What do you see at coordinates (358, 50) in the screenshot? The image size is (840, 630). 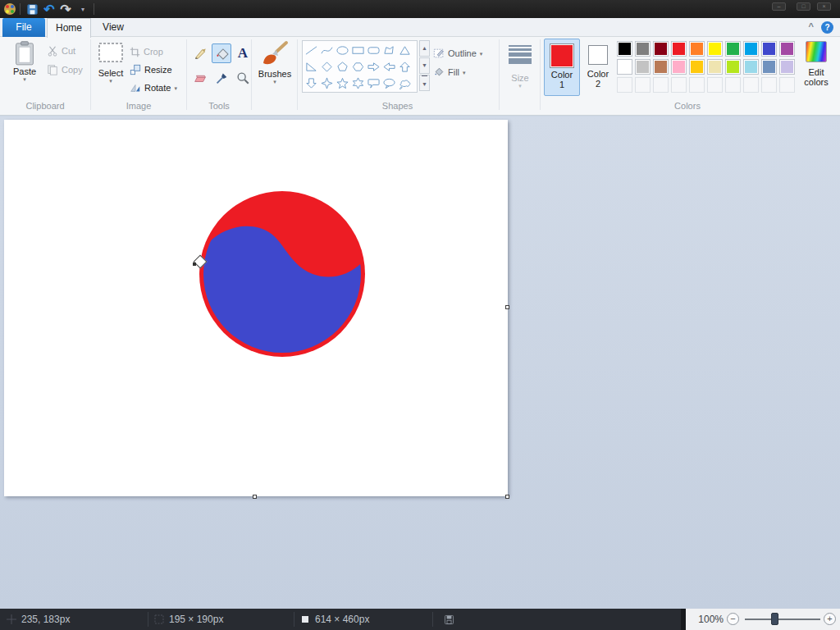 I see `shape-rectangle` at bounding box center [358, 50].